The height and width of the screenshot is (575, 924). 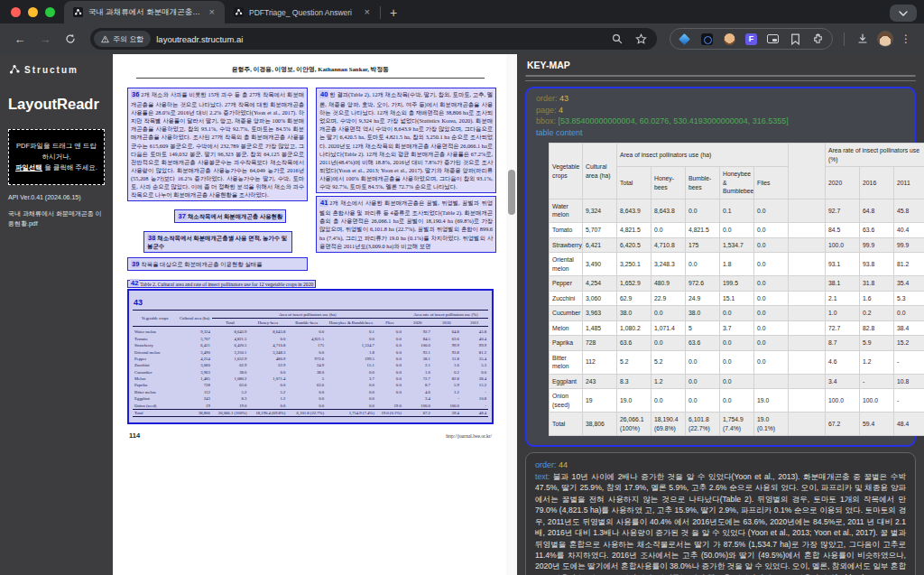 What do you see at coordinates (70, 39) in the screenshot?
I see `reload-button` at bounding box center [70, 39].